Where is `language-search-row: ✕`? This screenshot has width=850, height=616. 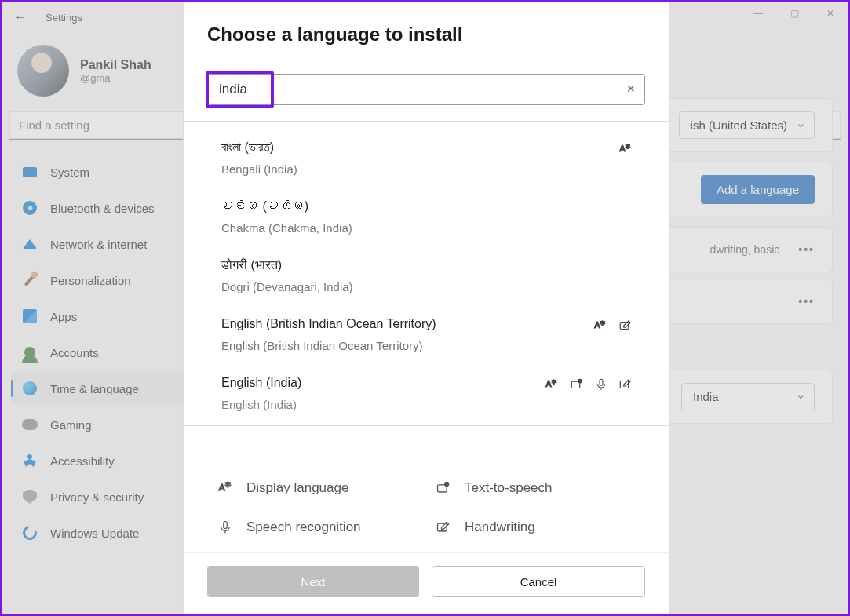
language-search-row: ✕ is located at coordinates (426, 89).